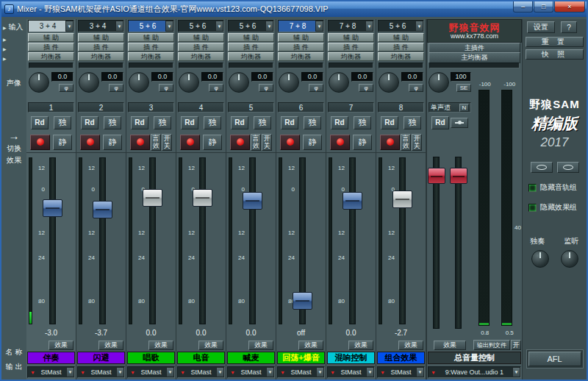 The image size is (588, 381). I want to click on se-button: SE, so click(464, 88).